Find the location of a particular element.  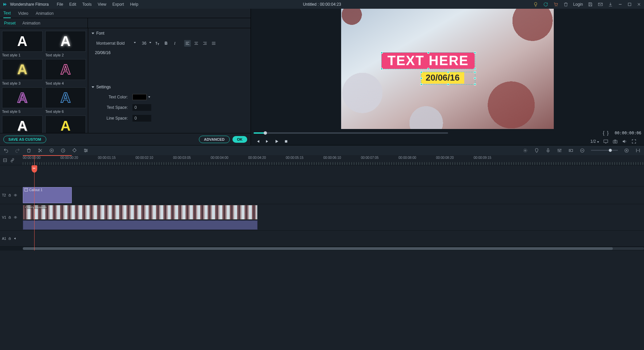

speaker-icon is located at coordinates (15, 238).